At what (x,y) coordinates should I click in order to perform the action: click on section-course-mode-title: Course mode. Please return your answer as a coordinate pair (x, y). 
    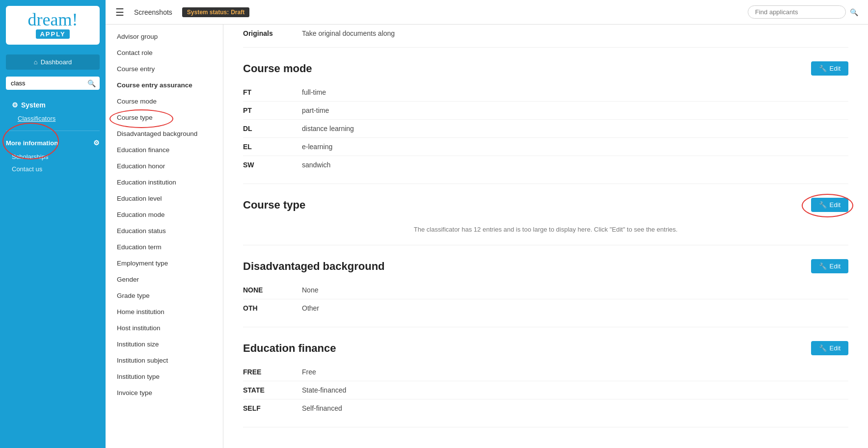
    Looking at the image, I should click on (278, 69).